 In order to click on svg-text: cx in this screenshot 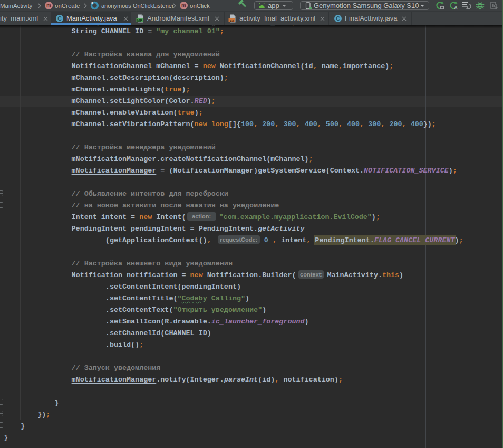, I will do `click(232, 20)`.